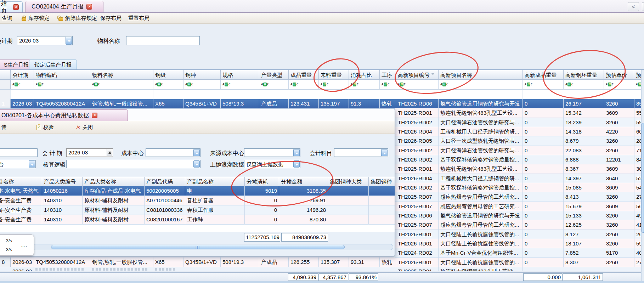 The height and width of the screenshot is (283, 644). What do you see at coordinates (364, 75) in the screenshot?
I see `col-header-consumption-ratio: 消耗占比` at bounding box center [364, 75].